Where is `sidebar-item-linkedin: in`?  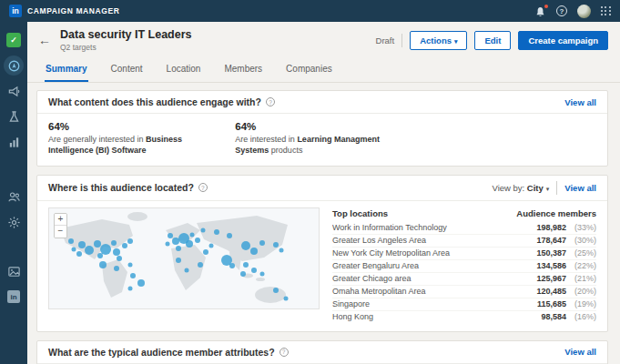
sidebar-item-linkedin: in is located at coordinates (14, 297).